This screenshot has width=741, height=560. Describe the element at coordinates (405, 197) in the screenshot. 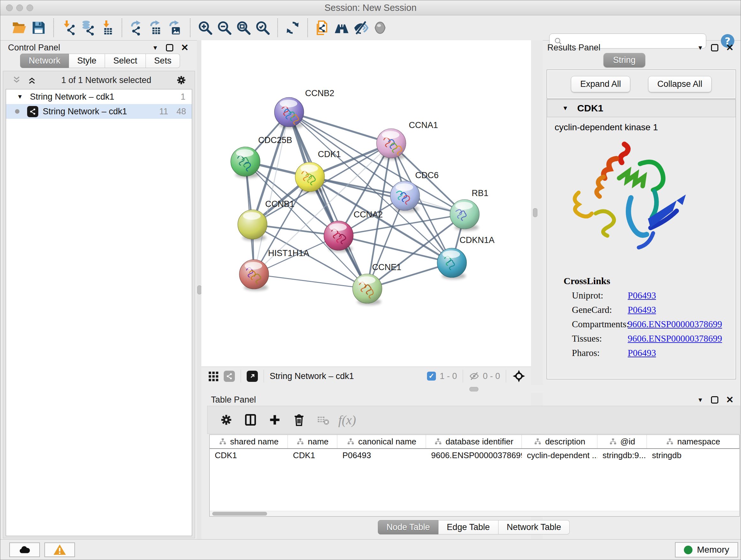

I see `network-node-CDC6` at that location.